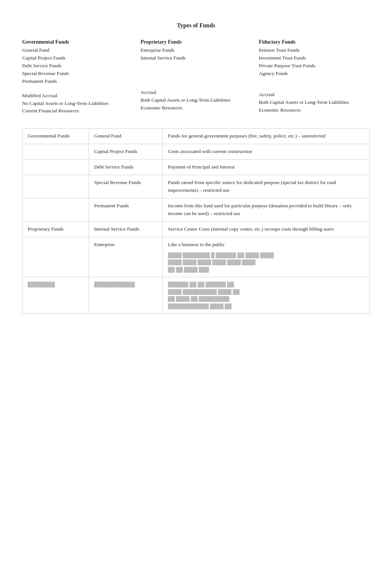 This screenshot has height=575, width=392. What do you see at coordinates (196, 136) in the screenshot?
I see `table-row: Governmental Funds General Fund Funds fo…` at bounding box center [196, 136].